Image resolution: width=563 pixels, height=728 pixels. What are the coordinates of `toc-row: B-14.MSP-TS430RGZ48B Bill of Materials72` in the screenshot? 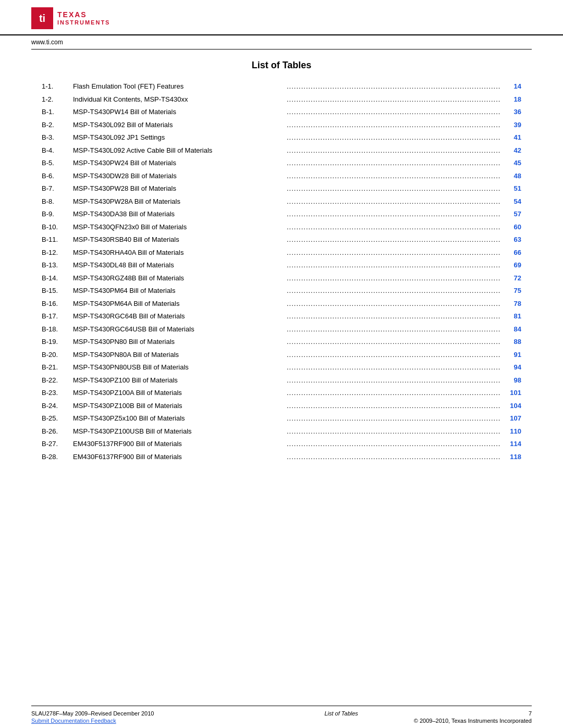 It's located at (282, 278).